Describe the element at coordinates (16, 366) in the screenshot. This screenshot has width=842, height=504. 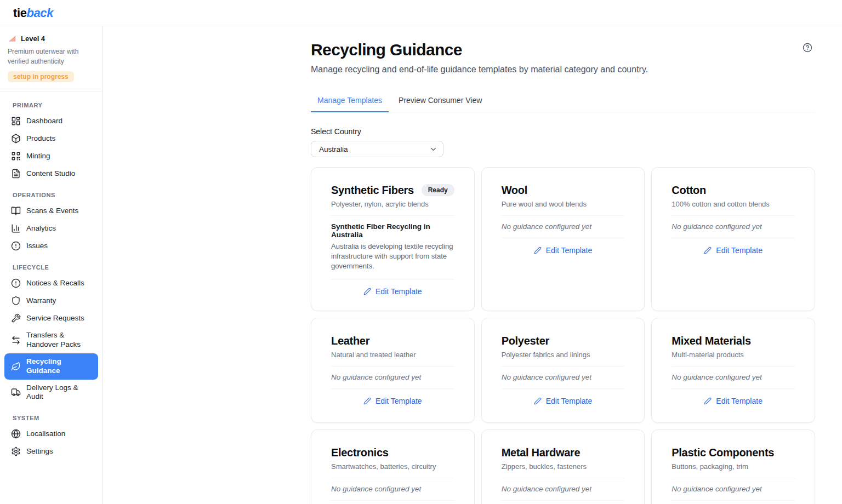
I see `leaf-icon` at that location.